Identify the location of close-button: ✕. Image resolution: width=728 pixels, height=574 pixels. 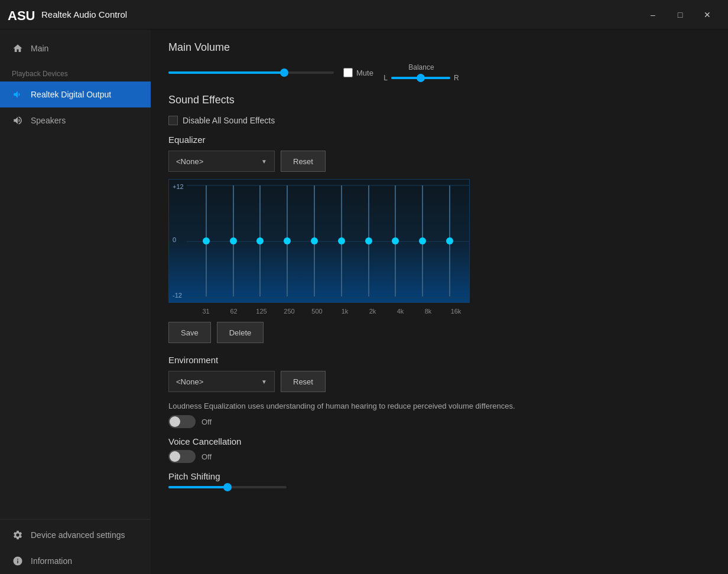
(707, 15).